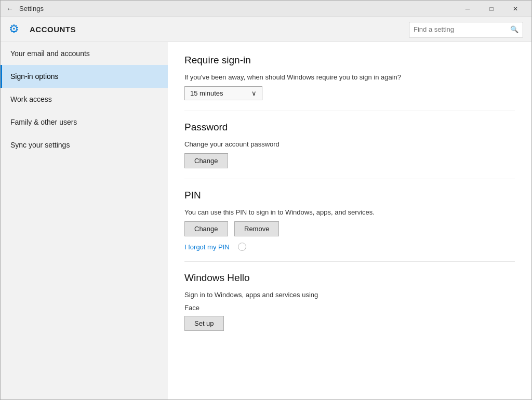 This screenshot has height=400, width=532. What do you see at coordinates (515, 9) in the screenshot?
I see `close-button: ✕` at bounding box center [515, 9].